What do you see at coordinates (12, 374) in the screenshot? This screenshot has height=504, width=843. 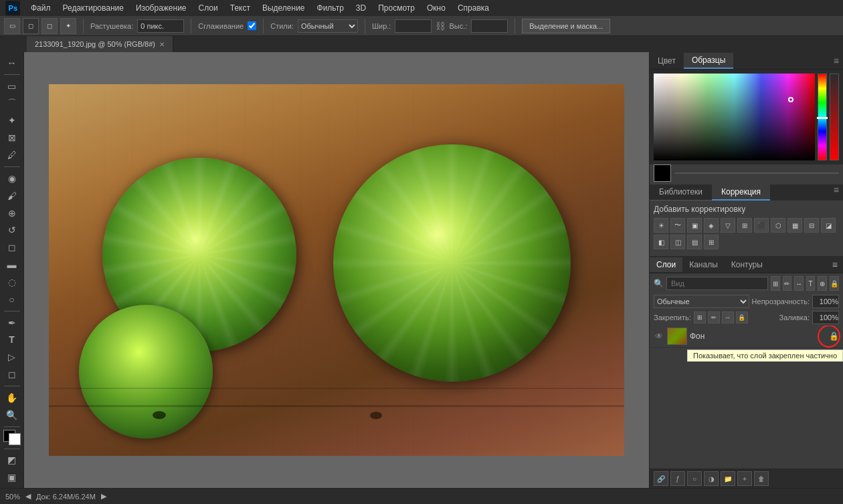 I see `shape-tool: ◻` at bounding box center [12, 374].